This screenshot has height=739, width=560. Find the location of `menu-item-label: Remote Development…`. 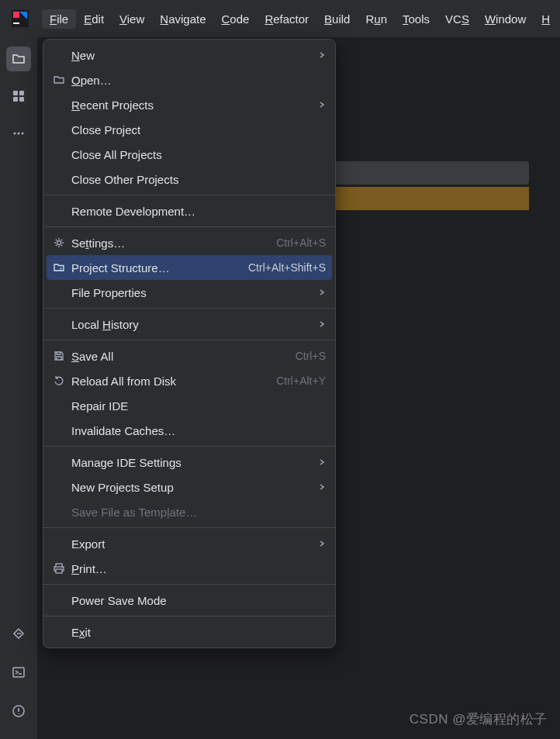

menu-item-label: Remote Development… is located at coordinates (199, 211).